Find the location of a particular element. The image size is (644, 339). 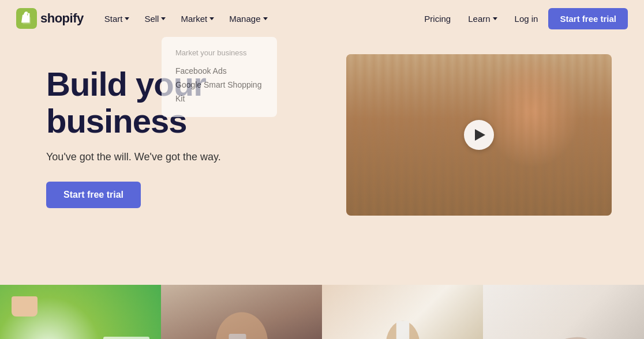

nav-manage: Manage is located at coordinates (248, 18).